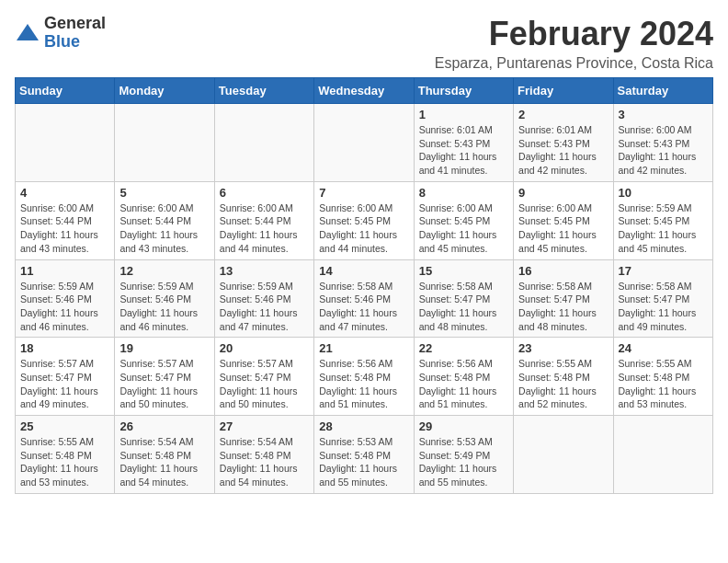 The width and height of the screenshot is (728, 563). I want to click on header-cell-monday: Monday, so click(165, 91).